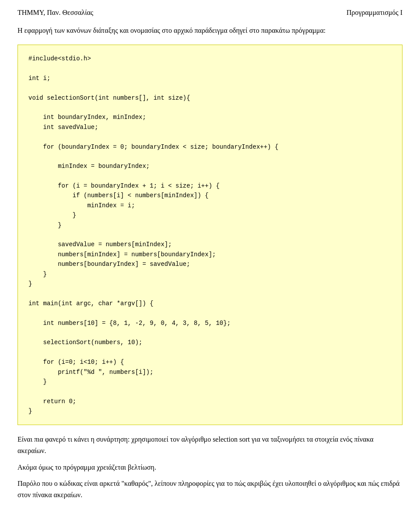 This screenshot has height=530, width=420. What do you see at coordinates (210, 31) in the screenshot?
I see `intro-paragraph: Η εφαρμογή των κανόνων διάταξης και ονομ…` at bounding box center [210, 31].